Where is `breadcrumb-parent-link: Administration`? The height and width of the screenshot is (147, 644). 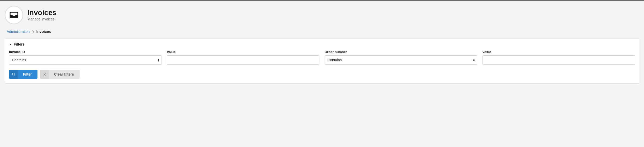
breadcrumb-parent-link: Administration is located at coordinates (18, 32).